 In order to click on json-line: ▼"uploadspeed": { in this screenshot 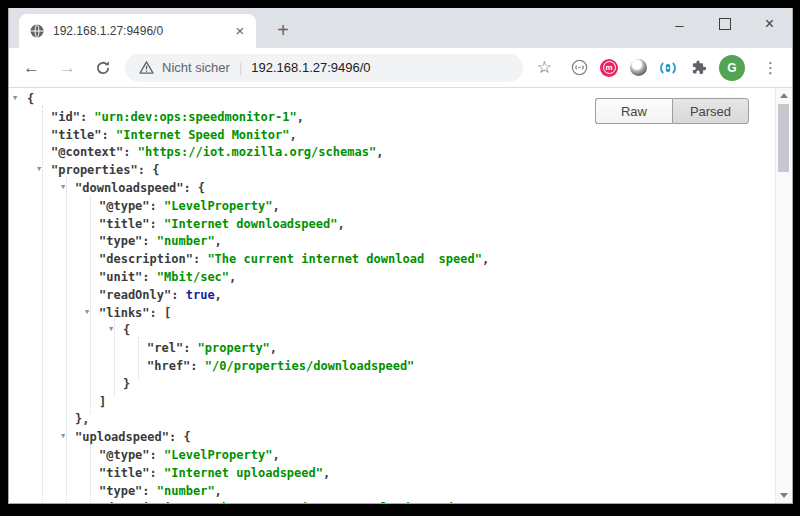, I will do `click(392, 438)`.